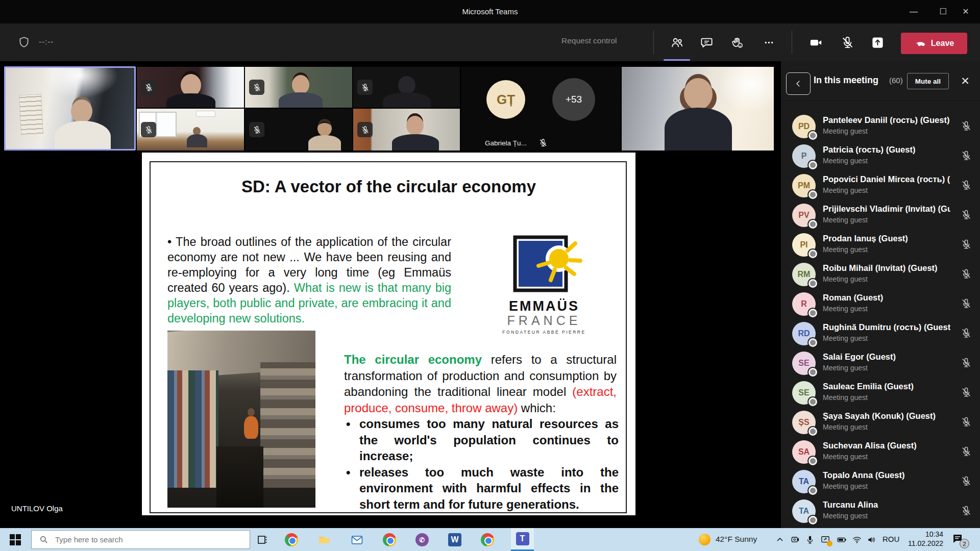 The width and height of the screenshot is (980, 551). What do you see at coordinates (798, 84) in the screenshot?
I see `panel-collapse-button` at bounding box center [798, 84].